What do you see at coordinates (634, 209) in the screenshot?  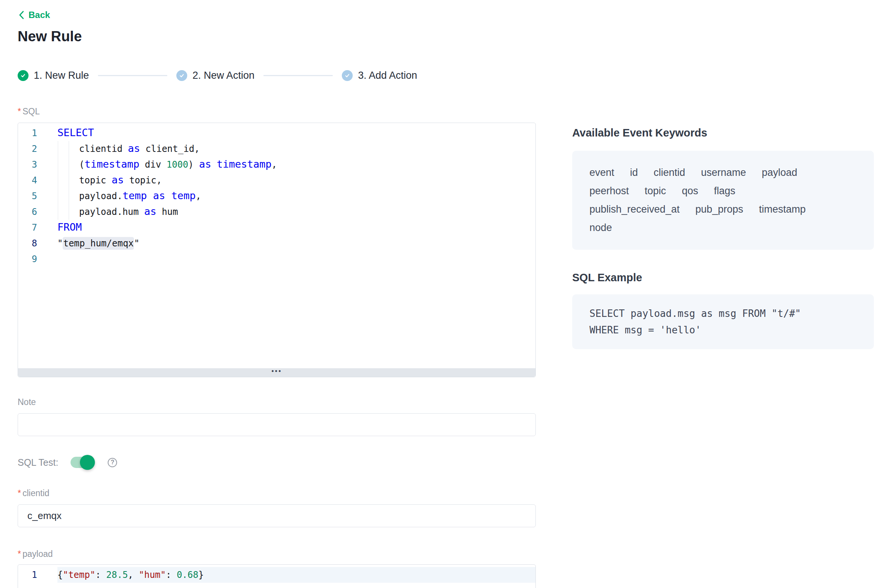 I see `event-keyword: publish_received_at` at bounding box center [634, 209].